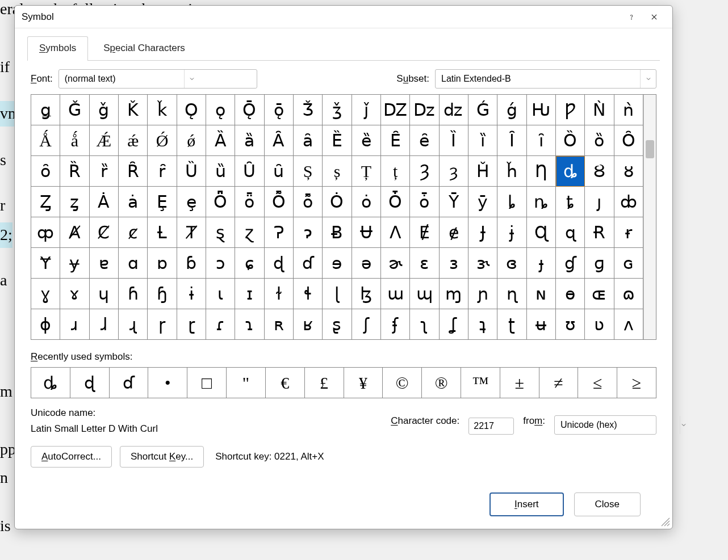  What do you see at coordinates (192, 263) in the screenshot?
I see `symbol-cell: ɓ` at bounding box center [192, 263].